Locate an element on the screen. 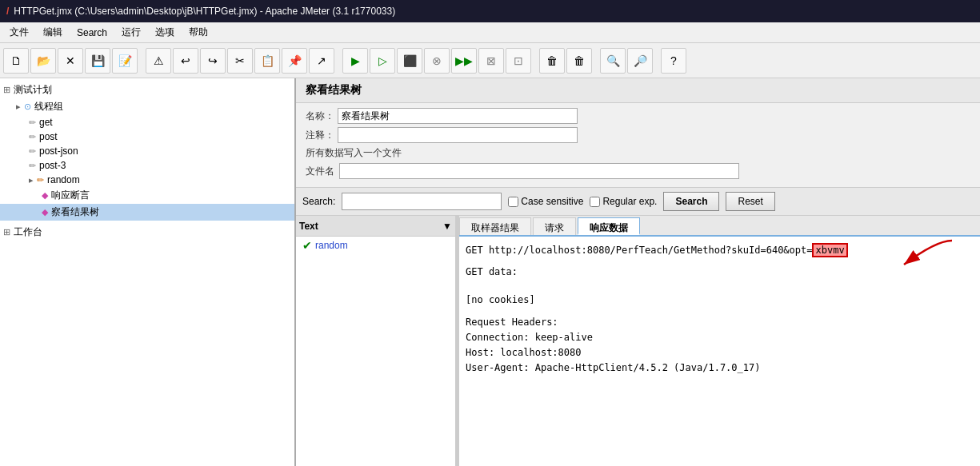  post-3-icon: ✏ is located at coordinates (32, 166).